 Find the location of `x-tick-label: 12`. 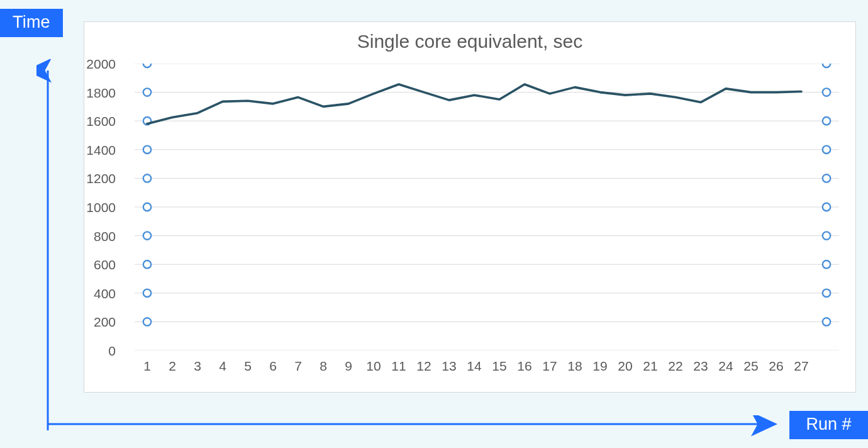

x-tick-label: 12 is located at coordinates (424, 366).